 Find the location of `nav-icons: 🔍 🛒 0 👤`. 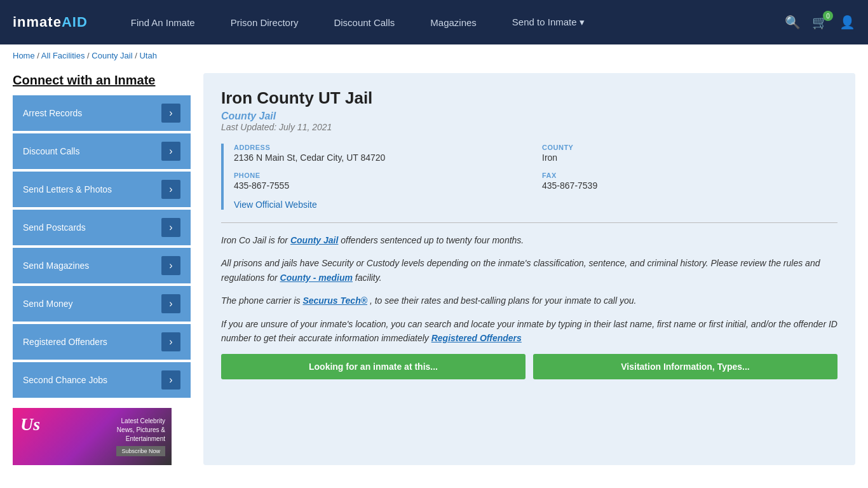

nav-icons: 🔍 🛒 0 👤 is located at coordinates (820, 22).